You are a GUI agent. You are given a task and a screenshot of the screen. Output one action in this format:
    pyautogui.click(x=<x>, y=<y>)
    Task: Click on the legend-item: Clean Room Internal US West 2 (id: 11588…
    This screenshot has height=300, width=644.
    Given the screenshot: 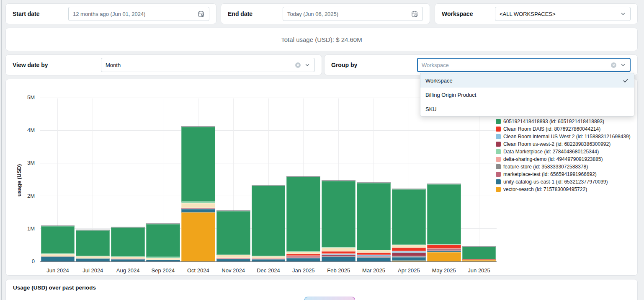 What is the action you would take?
    pyautogui.click(x=563, y=137)
    